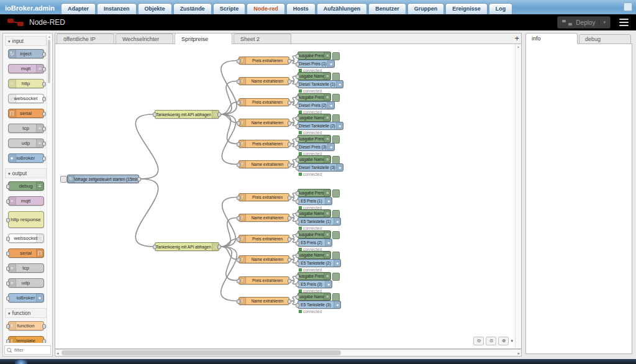  What do you see at coordinates (602, 22) in the screenshot?
I see `deploy-caret-icon: ▾` at bounding box center [602, 22].